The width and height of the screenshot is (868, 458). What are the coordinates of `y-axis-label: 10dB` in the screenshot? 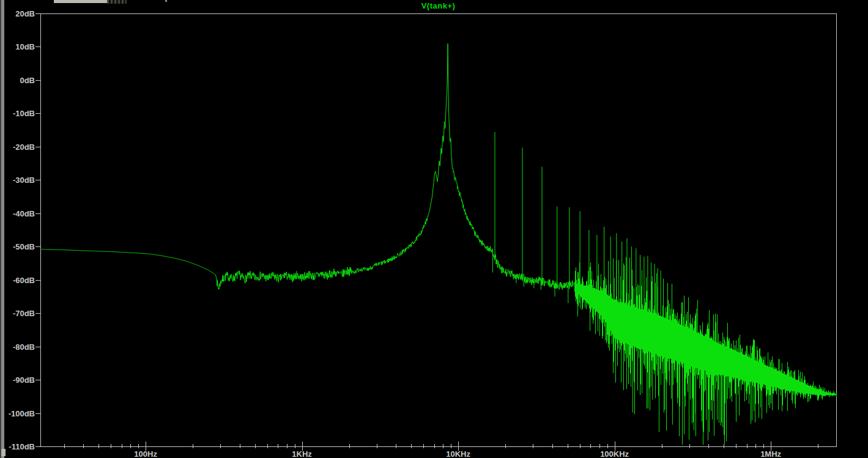 It's located at (25, 46).